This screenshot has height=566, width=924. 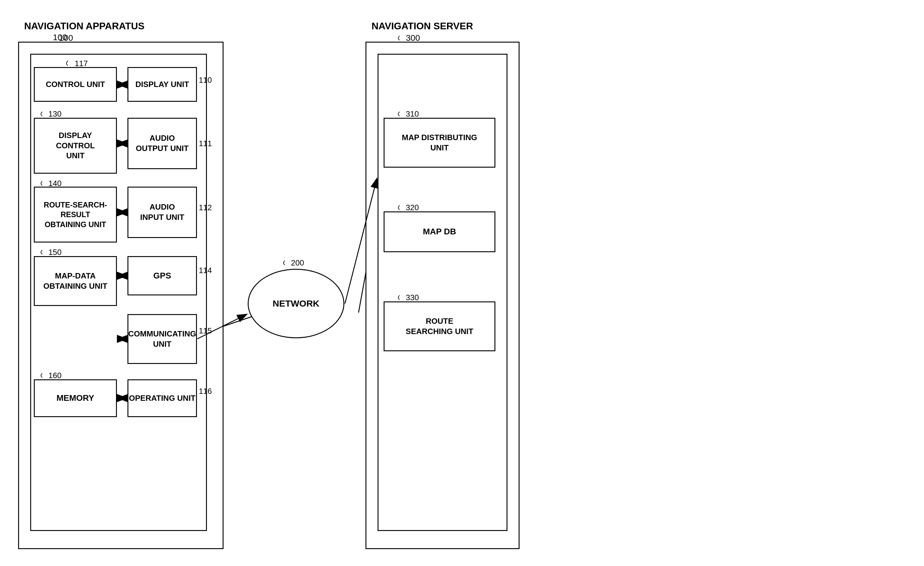 What do you see at coordinates (422, 26) in the screenshot?
I see `navigation-server-label: NAVIGATION SERVER` at bounding box center [422, 26].